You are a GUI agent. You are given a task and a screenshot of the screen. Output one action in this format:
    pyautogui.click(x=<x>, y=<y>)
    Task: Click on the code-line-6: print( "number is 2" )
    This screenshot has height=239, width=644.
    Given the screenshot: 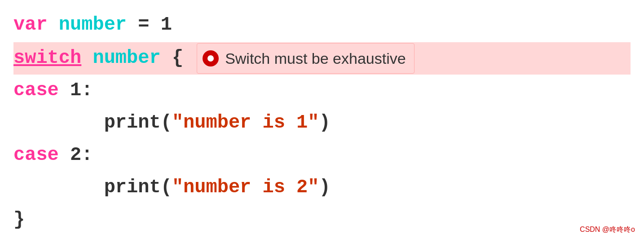 What is the action you would take?
    pyautogui.click(x=322, y=188)
    